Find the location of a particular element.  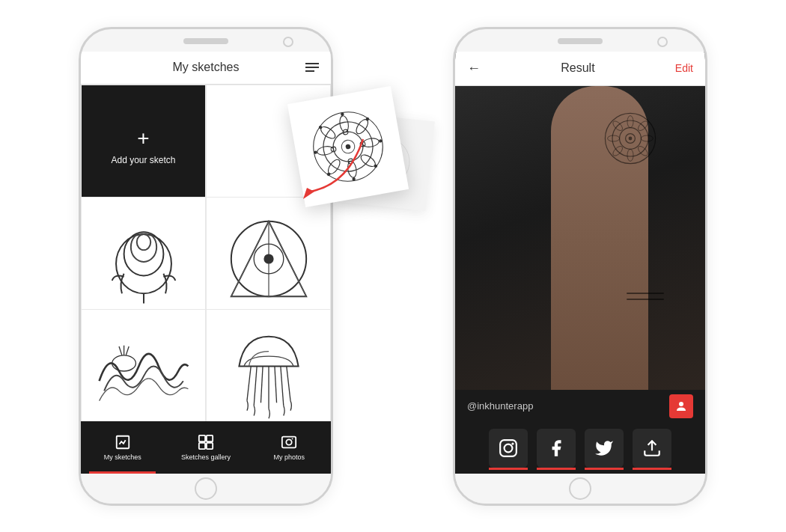

add-plus-icon: + is located at coordinates (143, 138).